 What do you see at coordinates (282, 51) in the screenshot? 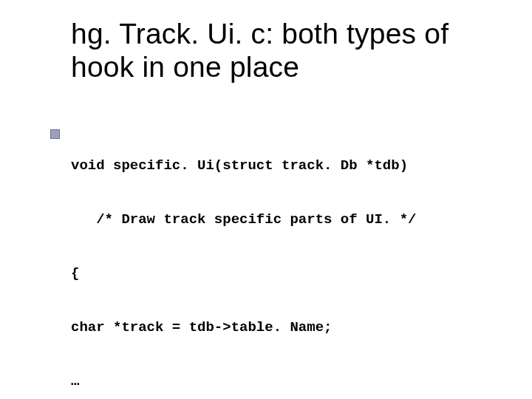
I see `slide-title: hg. Track. Ui. c: both types of hook in …` at bounding box center [282, 51].